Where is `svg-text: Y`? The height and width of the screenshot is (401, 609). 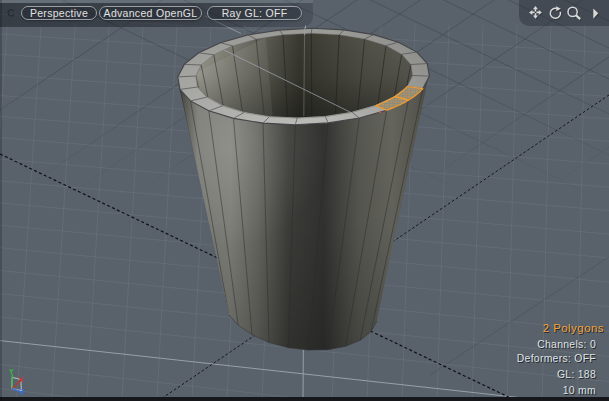 svg-text: Y is located at coordinates (12, 372).